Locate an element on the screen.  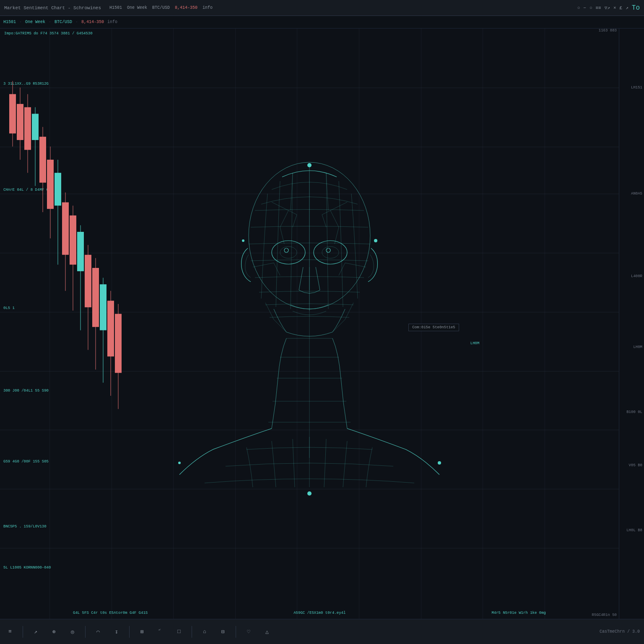
tool-box: □ is located at coordinates (179, 632).